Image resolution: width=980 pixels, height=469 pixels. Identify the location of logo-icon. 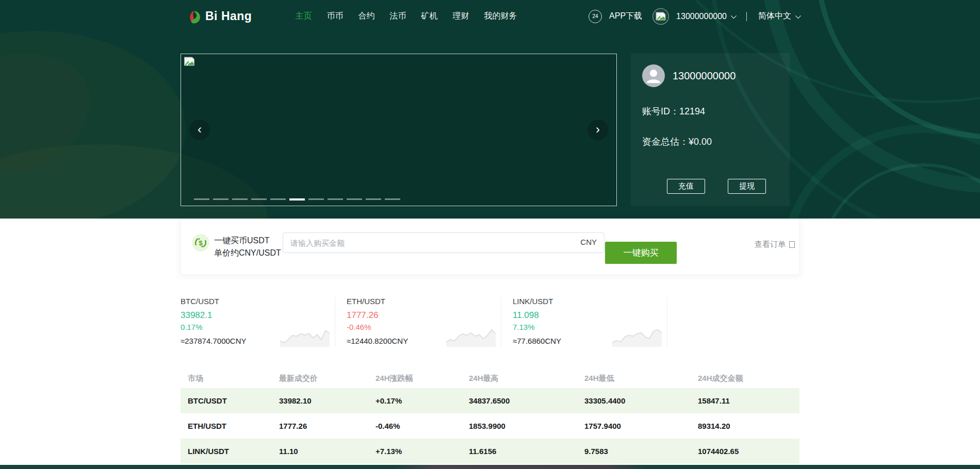
(193, 16).